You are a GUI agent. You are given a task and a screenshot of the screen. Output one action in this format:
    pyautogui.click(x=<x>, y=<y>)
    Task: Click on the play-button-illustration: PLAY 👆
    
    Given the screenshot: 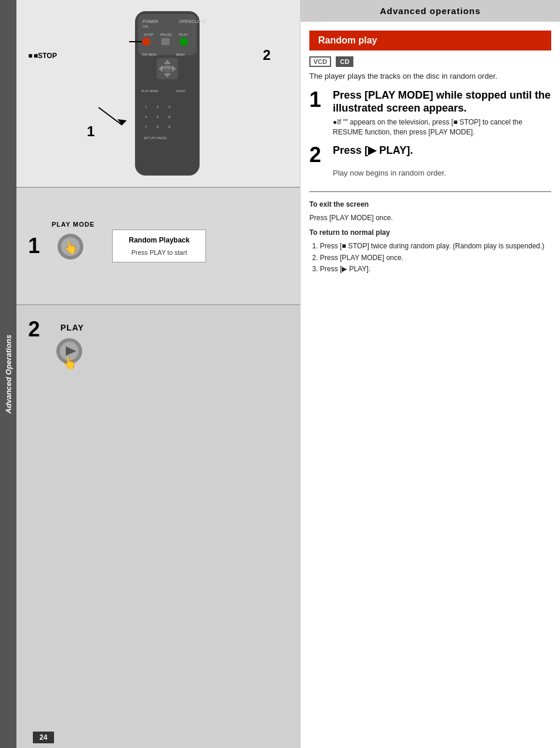 What is the action you would take?
    pyautogui.click(x=72, y=349)
    